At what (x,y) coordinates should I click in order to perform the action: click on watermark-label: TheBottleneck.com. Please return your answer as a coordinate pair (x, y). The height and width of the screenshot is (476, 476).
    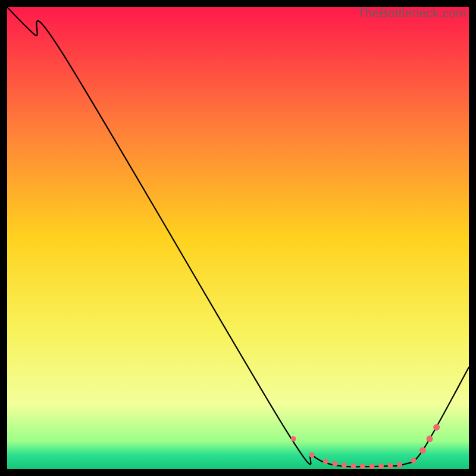
    Looking at the image, I should click on (412, 13).